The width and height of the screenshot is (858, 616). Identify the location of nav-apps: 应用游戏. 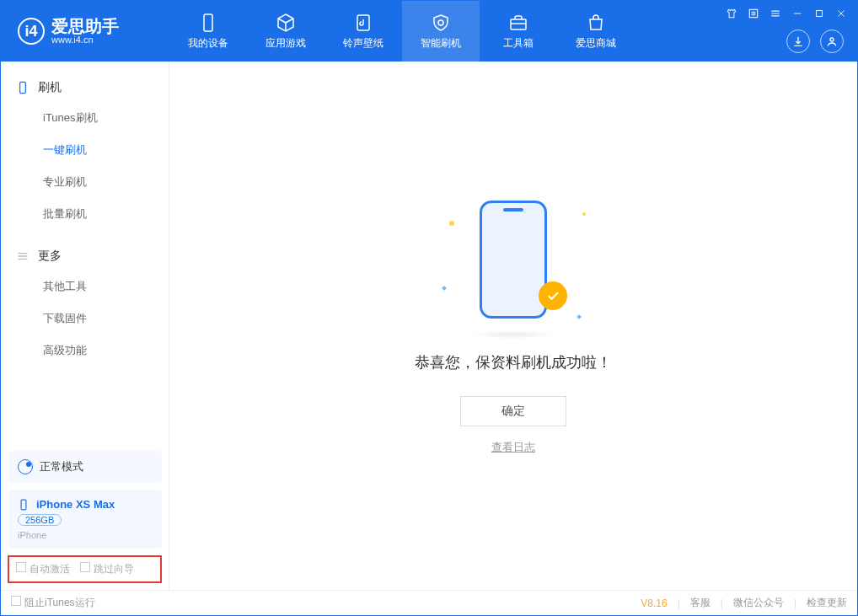
(286, 31).